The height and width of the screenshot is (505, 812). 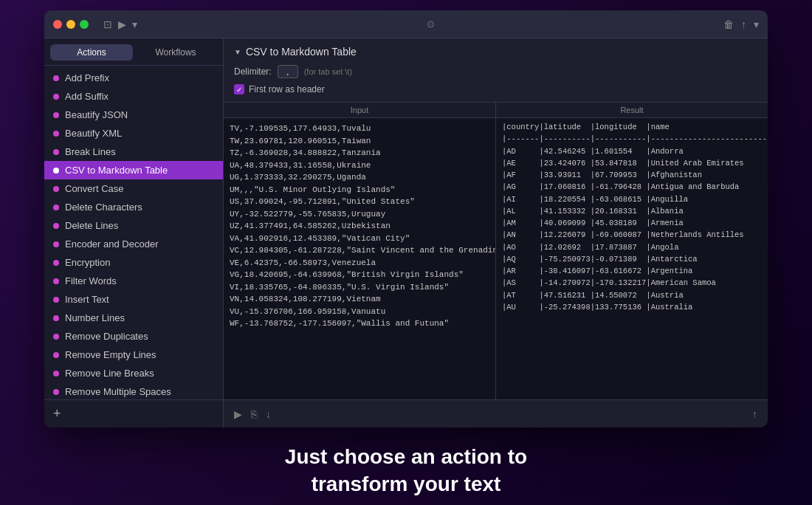 What do you see at coordinates (632, 151) in the screenshot?
I see `result-row-2: |AD |42.546245 |1.601554 |Andorra |` at bounding box center [632, 151].